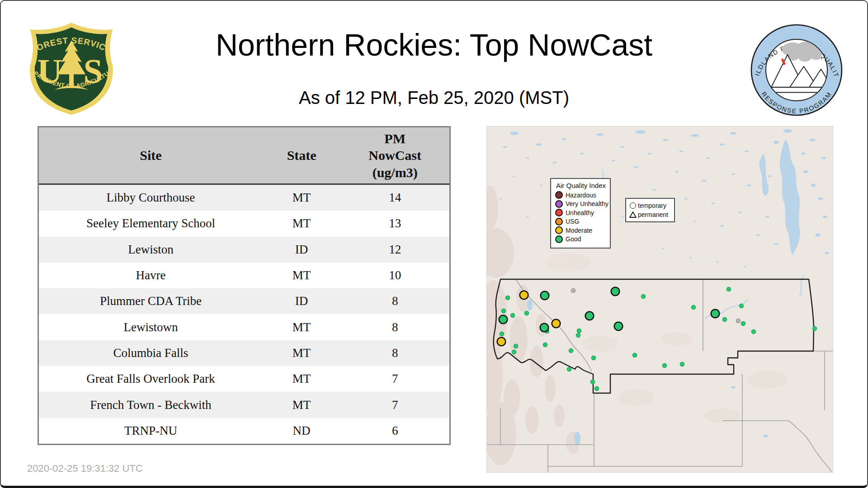  I want to click on aqi-legend-label: Unhealthy, so click(580, 213).